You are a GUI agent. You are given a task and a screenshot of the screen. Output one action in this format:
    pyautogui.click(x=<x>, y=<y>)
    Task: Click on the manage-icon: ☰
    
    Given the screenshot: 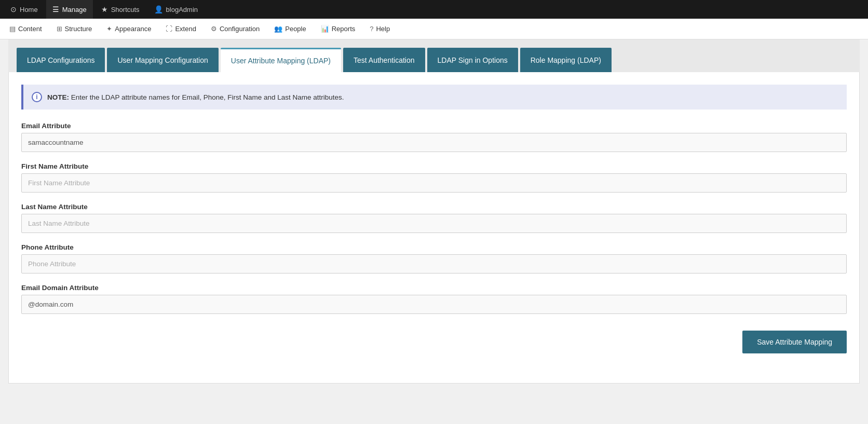 What is the action you would take?
    pyautogui.click(x=56, y=9)
    